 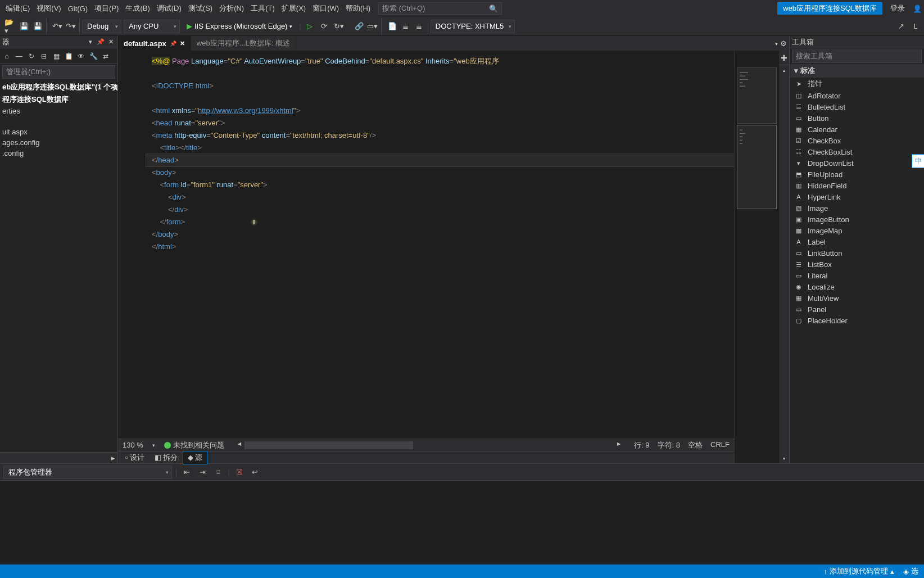 I want to click on wrench-icon: 🔧, so click(x=93, y=56).